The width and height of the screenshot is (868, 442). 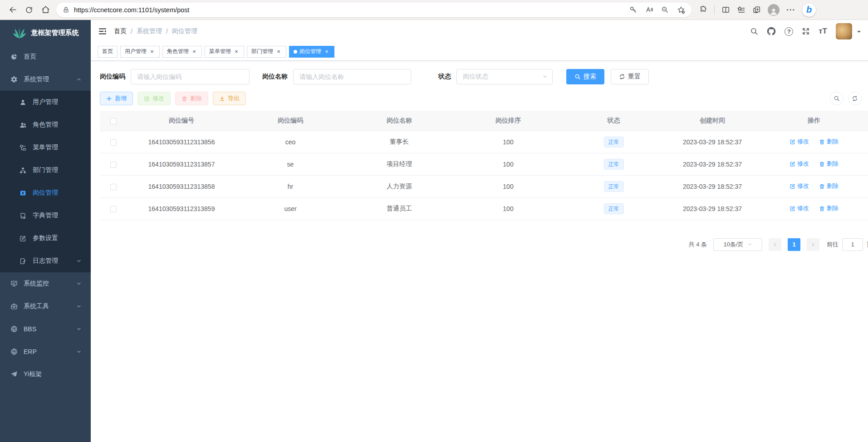 What do you see at coordinates (13, 10) in the screenshot?
I see `browser-back-button` at bounding box center [13, 10].